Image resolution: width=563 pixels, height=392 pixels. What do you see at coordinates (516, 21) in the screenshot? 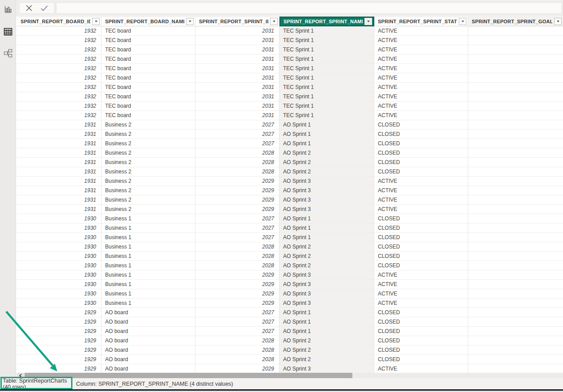
I see `column-header-5: SPRINT_REPORT_SPRINT_GOAL` at bounding box center [516, 21].